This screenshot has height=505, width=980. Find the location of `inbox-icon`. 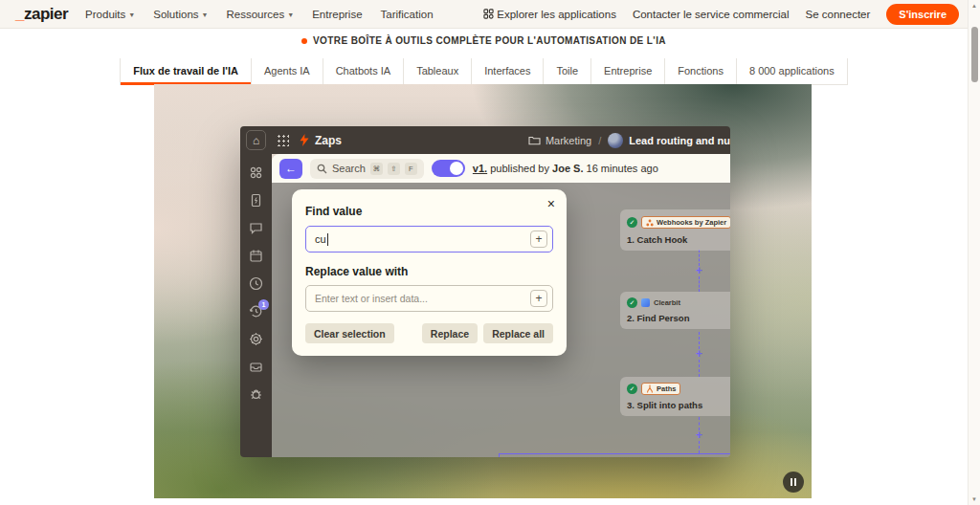

inbox-icon is located at coordinates (256, 367).